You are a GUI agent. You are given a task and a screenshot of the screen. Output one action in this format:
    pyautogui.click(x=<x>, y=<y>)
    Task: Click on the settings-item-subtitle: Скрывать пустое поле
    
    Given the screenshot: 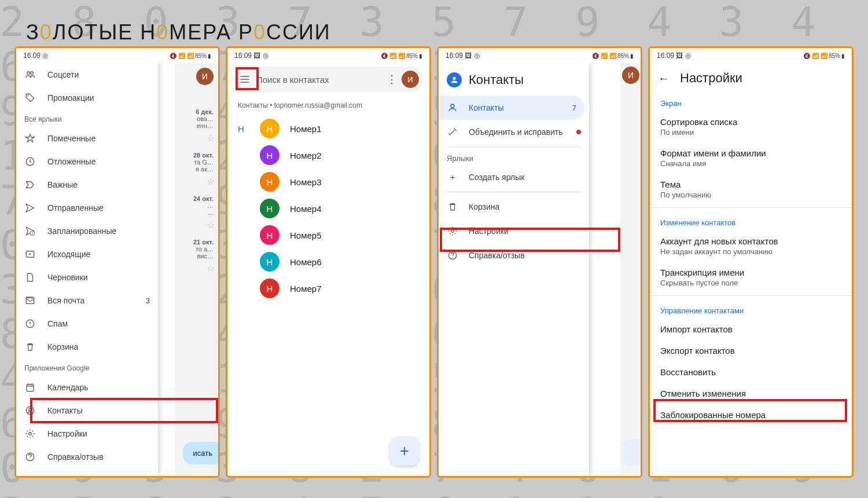 What is the action you would take?
    pyautogui.click(x=751, y=283)
    